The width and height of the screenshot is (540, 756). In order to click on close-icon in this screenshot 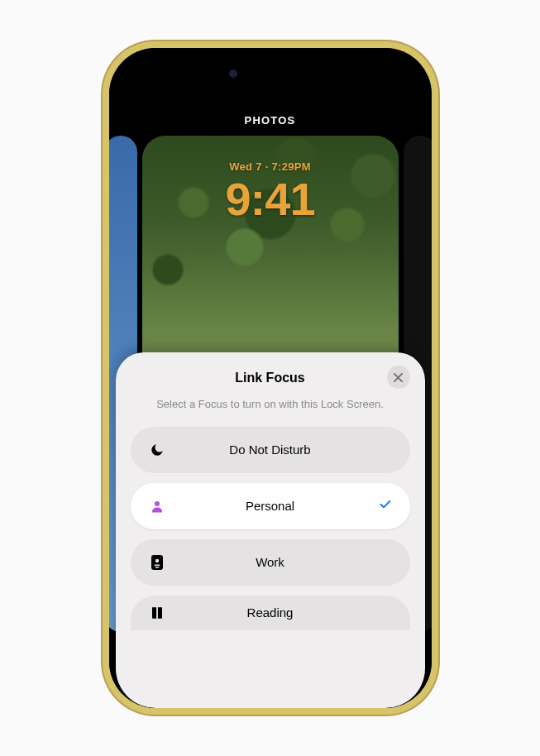, I will do `click(399, 377)`.